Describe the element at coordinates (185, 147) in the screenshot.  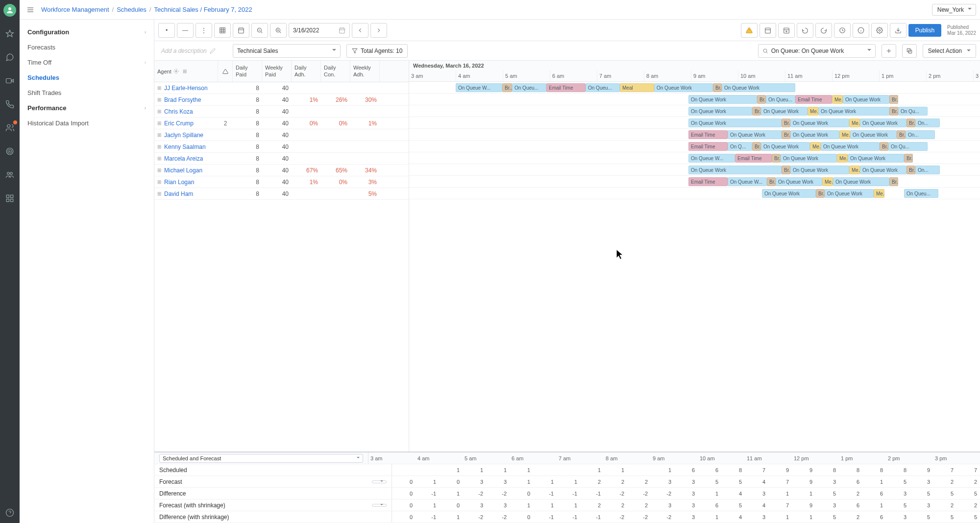
I see `agent-name: Kenny Saalman` at that location.